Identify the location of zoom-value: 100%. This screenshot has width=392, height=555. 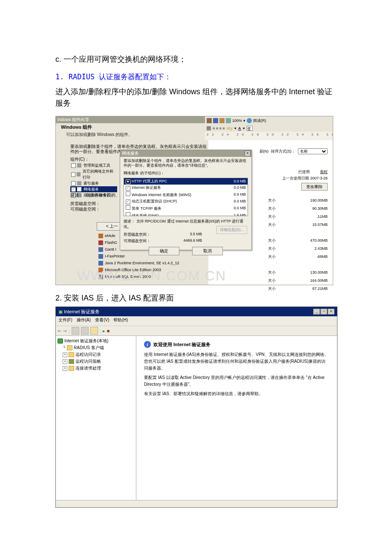
(237, 121).